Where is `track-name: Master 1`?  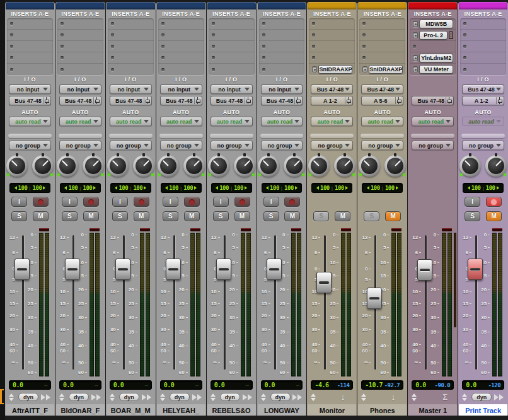
track-name: Master 1 is located at coordinates (432, 410).